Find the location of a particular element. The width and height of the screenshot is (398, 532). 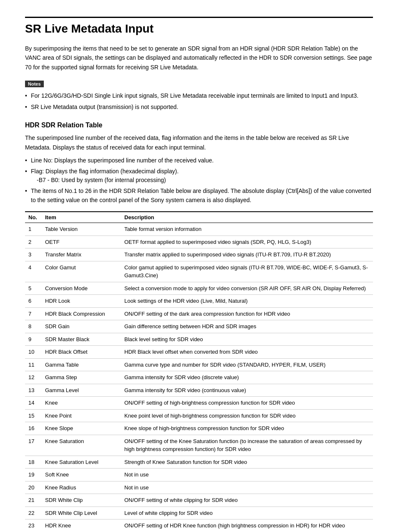

cell-desc: HDR Black level offset when converted fr… is located at coordinates (247, 352).